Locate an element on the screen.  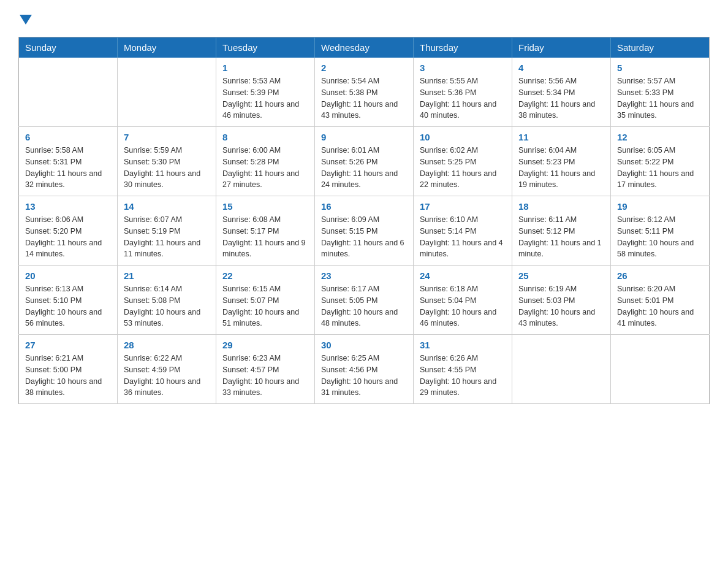
day-number: 14 is located at coordinates (167, 206).